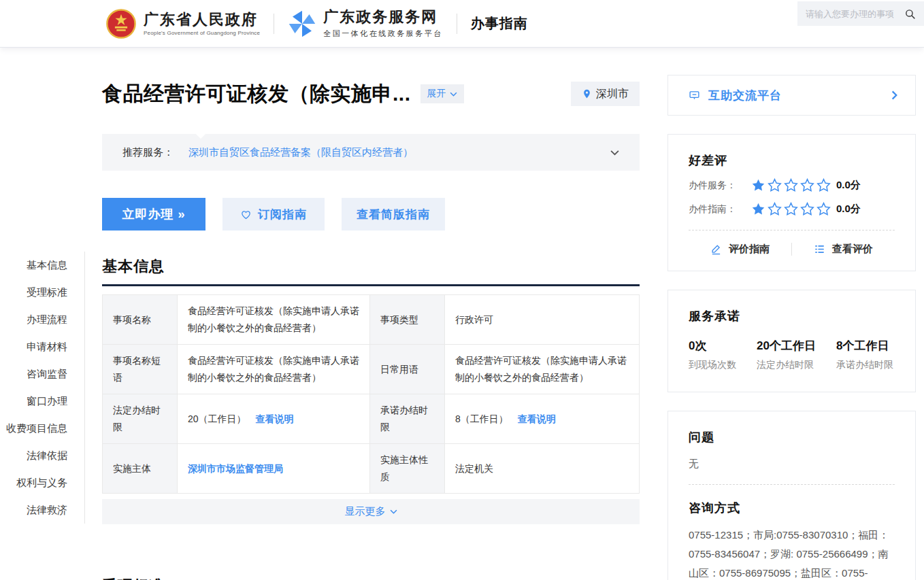 The width and height of the screenshot is (924, 580). I want to click on nav-item-basic-info: 基本信息, so click(42, 265).